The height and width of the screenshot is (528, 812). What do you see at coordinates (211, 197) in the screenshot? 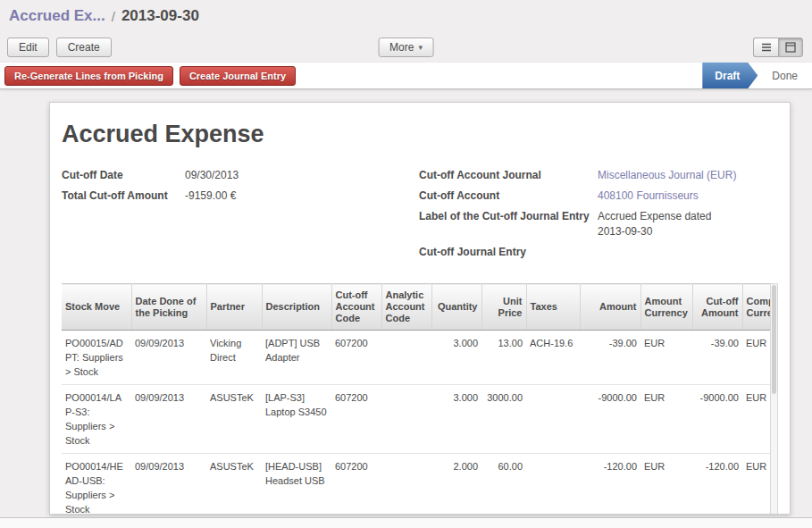
I see `total-cutoff-amount-value: -9159.00 €` at bounding box center [211, 197].